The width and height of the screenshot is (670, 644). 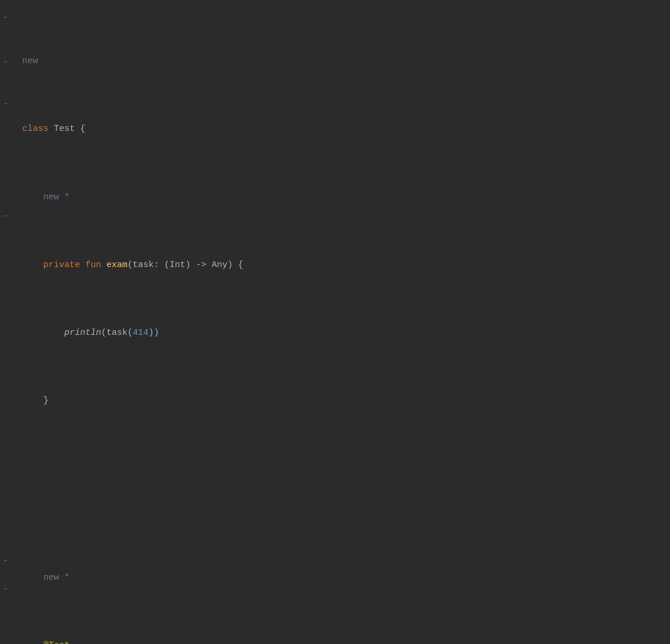 I want to click on line-blank2, so click(x=343, y=510).